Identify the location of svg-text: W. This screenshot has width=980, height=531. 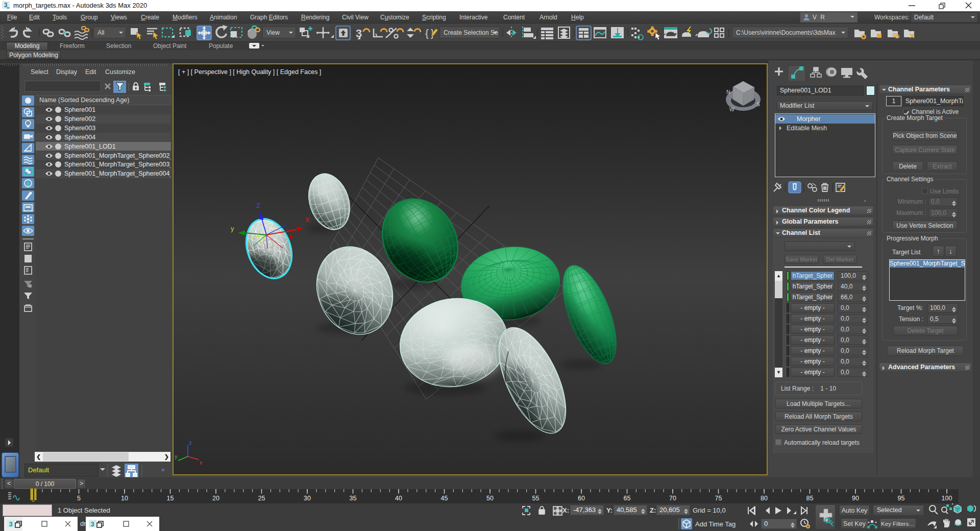
(732, 109).